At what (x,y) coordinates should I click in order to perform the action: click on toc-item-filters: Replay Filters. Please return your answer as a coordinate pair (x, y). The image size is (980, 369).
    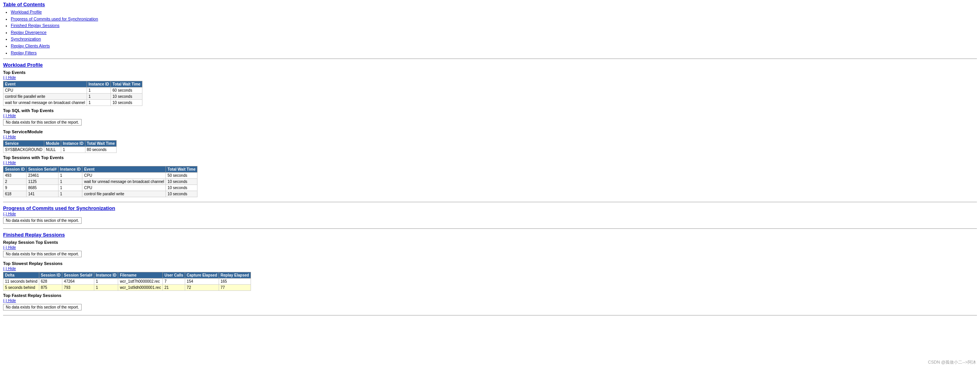
    Looking at the image, I should click on (494, 53).